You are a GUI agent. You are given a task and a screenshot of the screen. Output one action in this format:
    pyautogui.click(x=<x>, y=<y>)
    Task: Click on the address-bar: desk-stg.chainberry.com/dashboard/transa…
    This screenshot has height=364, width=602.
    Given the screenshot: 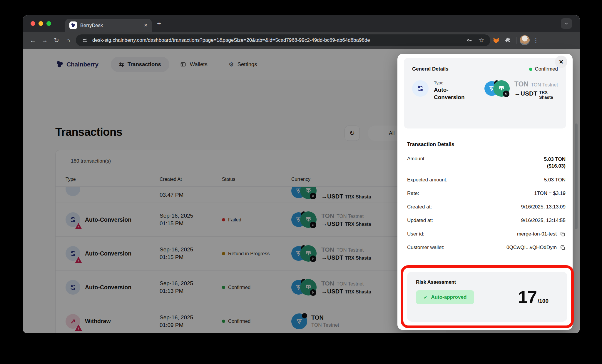 What is the action you would take?
    pyautogui.click(x=283, y=40)
    